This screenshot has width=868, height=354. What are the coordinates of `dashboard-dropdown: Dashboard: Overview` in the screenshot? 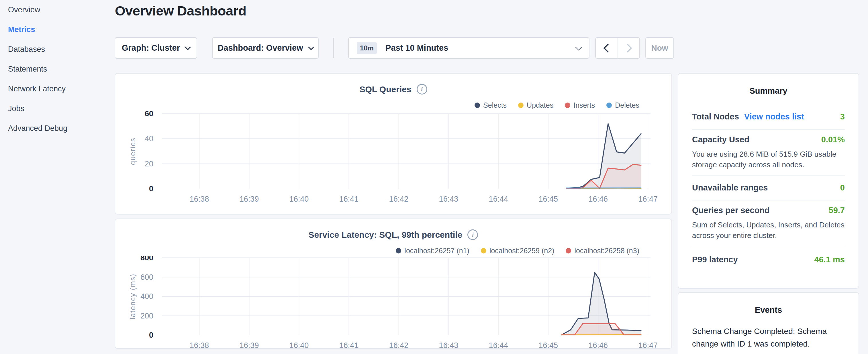 It's located at (266, 48).